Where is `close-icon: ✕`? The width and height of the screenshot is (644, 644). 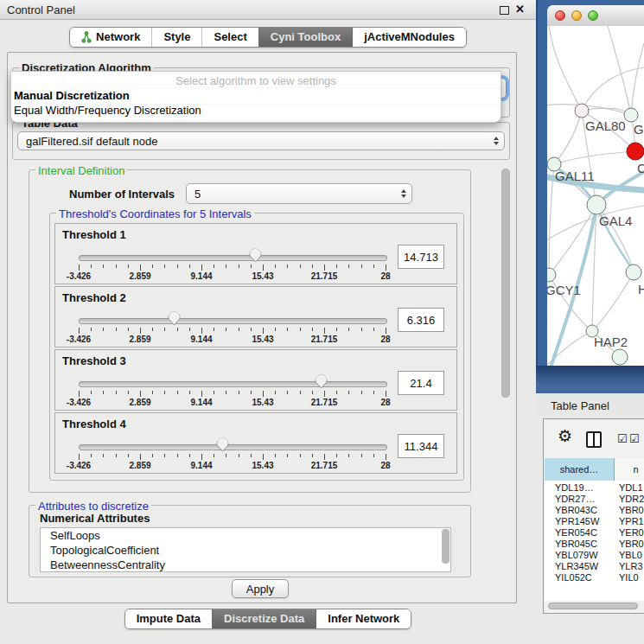
close-icon: ✕ is located at coordinates (520, 9).